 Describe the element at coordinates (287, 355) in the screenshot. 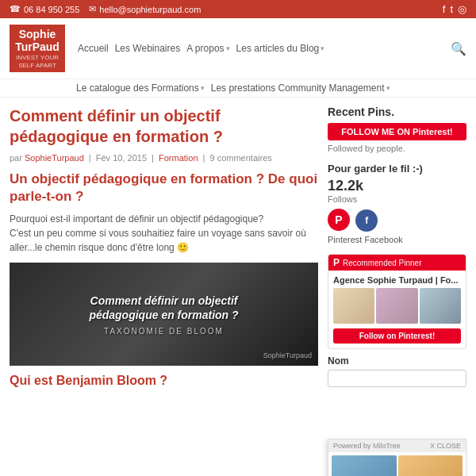

I see `image-brand: SophieTurpaud` at that location.